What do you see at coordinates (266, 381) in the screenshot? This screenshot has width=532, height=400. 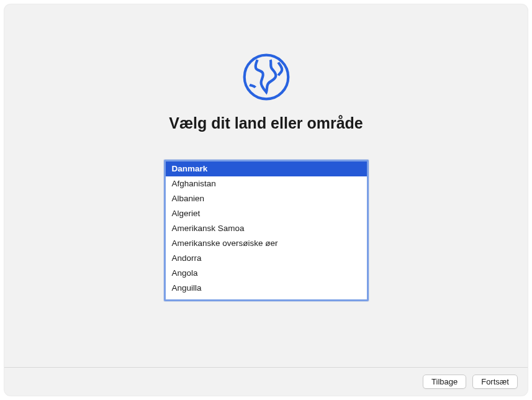 I see `footer-bar: Tilbage Fortsæt` at bounding box center [266, 381].